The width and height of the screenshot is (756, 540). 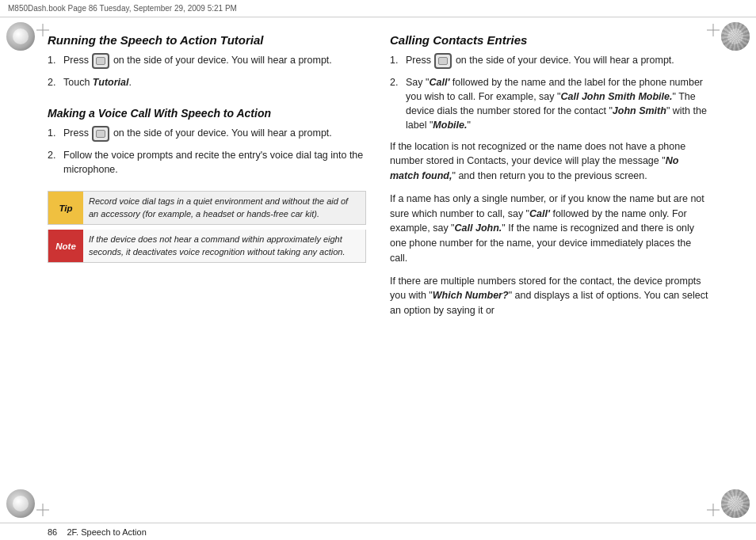 What do you see at coordinates (549, 105) in the screenshot?
I see `calling-item-2: 2. Say "Call' followed by the name and t…` at bounding box center [549, 105].